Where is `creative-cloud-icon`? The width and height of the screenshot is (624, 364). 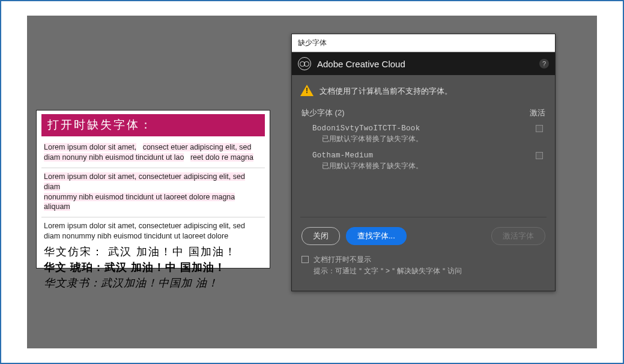
creative-cloud-icon is located at coordinates (304, 64).